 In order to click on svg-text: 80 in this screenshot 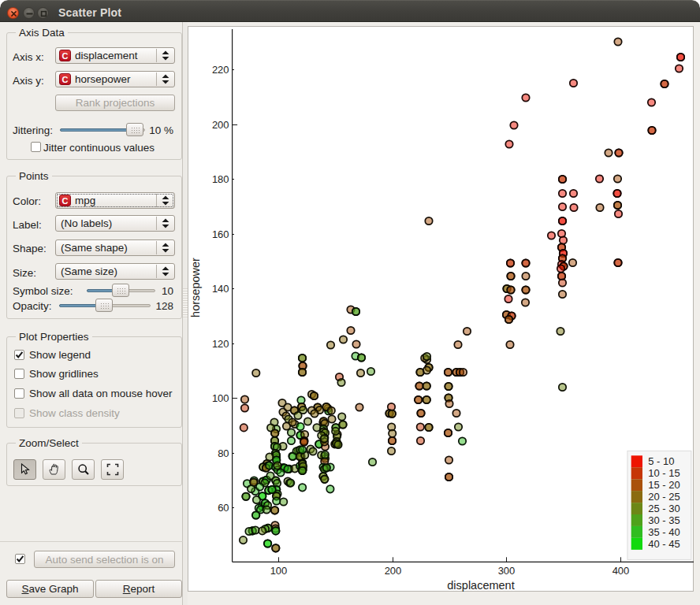, I will do `click(223, 454)`.